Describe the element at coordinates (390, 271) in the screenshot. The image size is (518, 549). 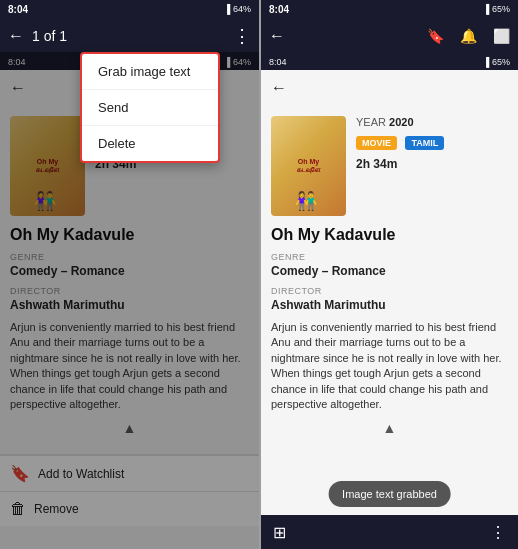
I see `genre-value-right: Comedy – Romance` at that location.